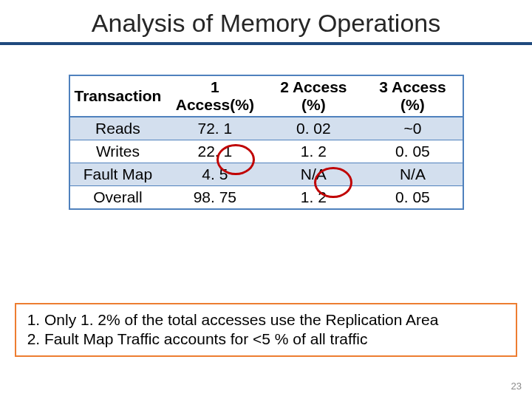 The height and width of the screenshot is (399, 532). Describe the element at coordinates (118, 129) in the screenshot. I see `cell: Reads` at that location.